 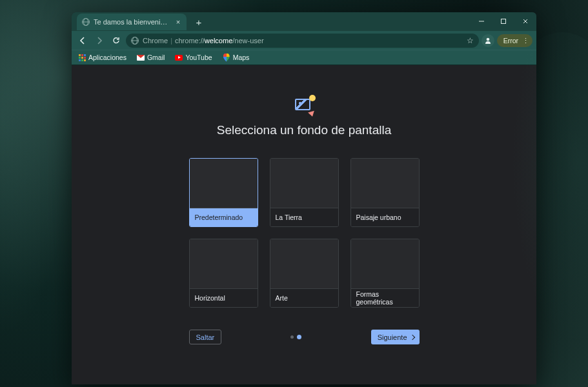 What do you see at coordinates (305, 337) in the screenshot?
I see `wizard-footer: Saltar Siguiente` at bounding box center [305, 337].